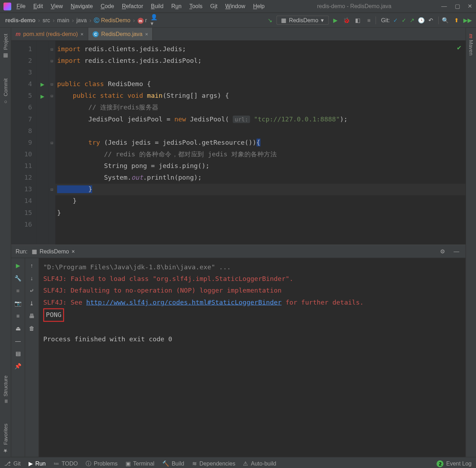 This screenshot has width=476, height=468. What do you see at coordinates (431, 20) in the screenshot?
I see `git-rollback-icon: ↶` at bounding box center [431, 20].